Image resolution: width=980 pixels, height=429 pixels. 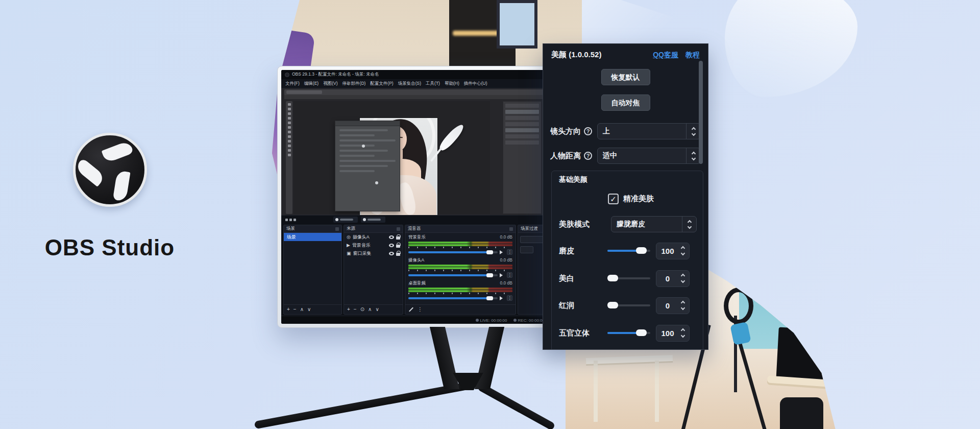 What do you see at coordinates (362, 309) in the screenshot?
I see `source-properties-button: ⊙` at bounding box center [362, 309].